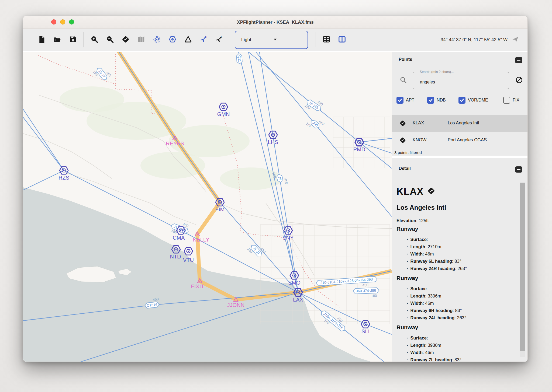 The width and height of the screenshot is (552, 392). Describe the element at coordinates (42, 40) in the screenshot. I see `new-file-button` at that location.